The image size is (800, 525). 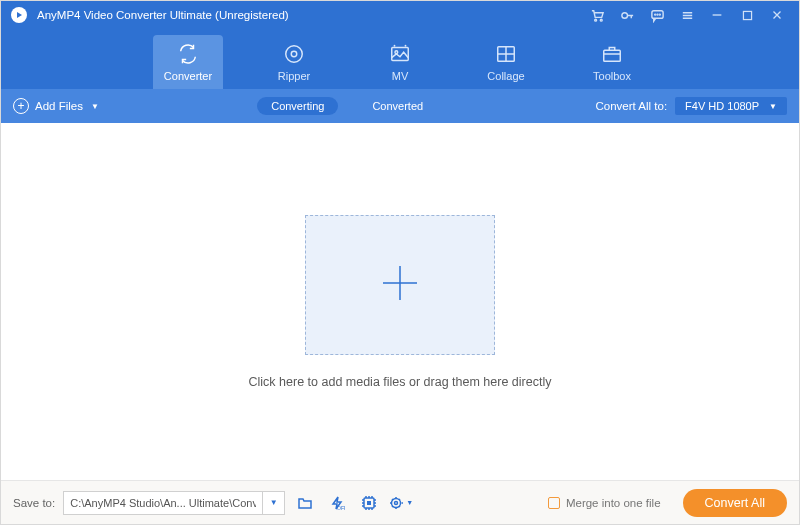 What do you see at coordinates (294, 76) in the screenshot?
I see `tab-label: Ripper` at bounding box center [294, 76].